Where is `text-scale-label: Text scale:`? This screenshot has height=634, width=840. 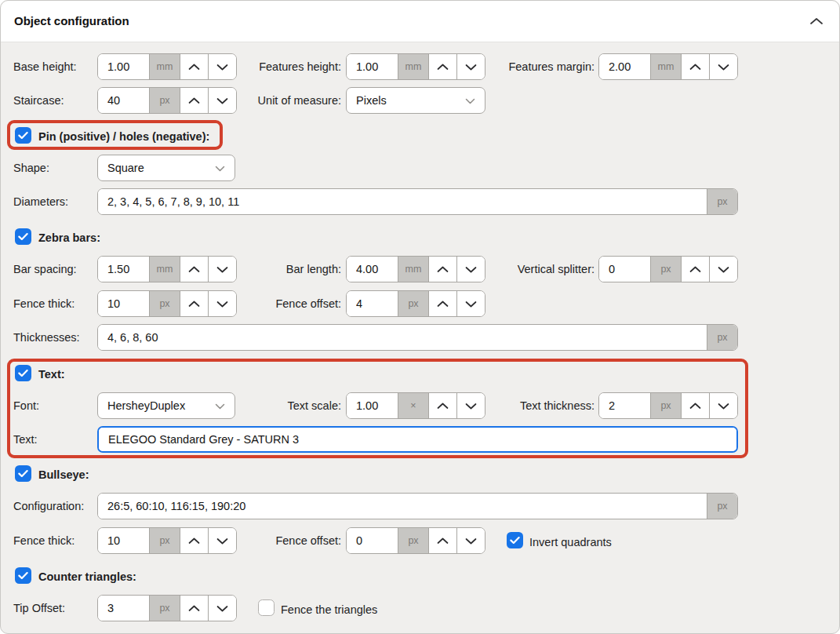
text-scale-label: Text scale: is located at coordinates (265, 406).